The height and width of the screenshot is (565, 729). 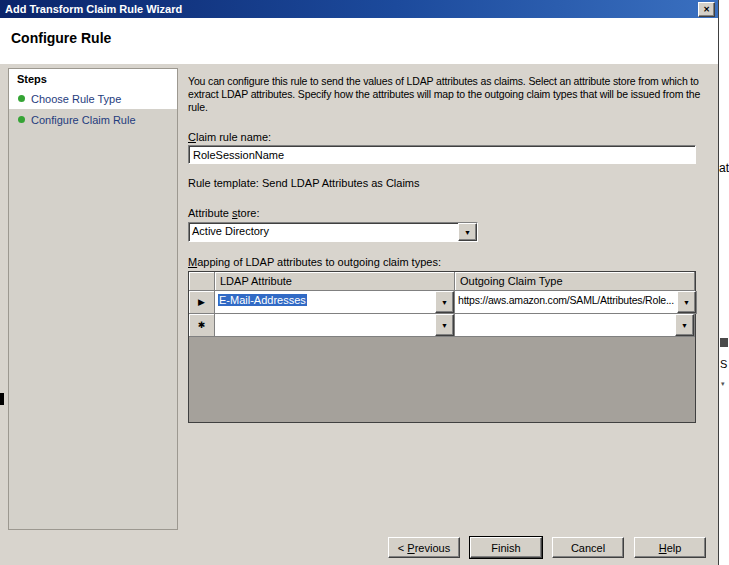 I want to click on label-part: tore:, so click(x=249, y=213).